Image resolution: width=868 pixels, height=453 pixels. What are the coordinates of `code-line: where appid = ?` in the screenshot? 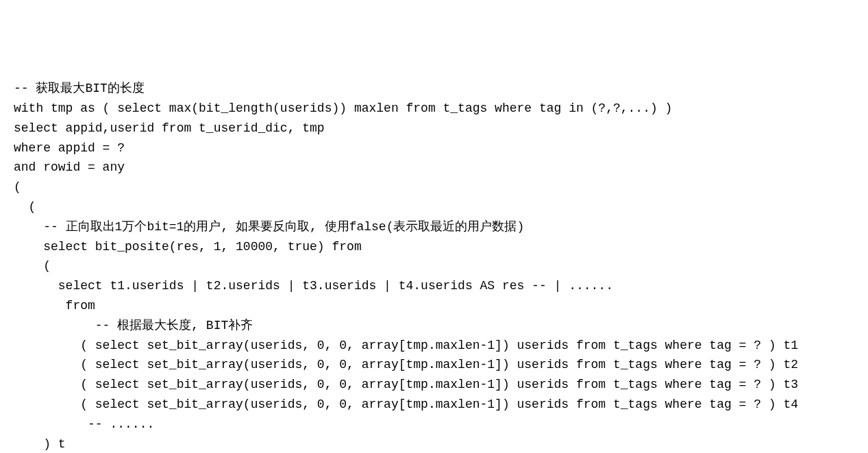 It's located at (69, 148).